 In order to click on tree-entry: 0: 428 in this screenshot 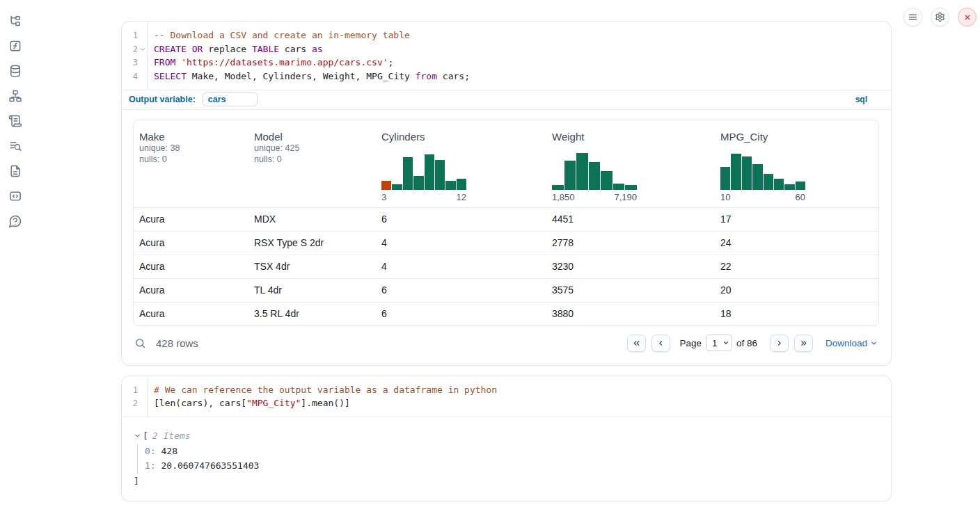, I will do `click(512, 451)`.